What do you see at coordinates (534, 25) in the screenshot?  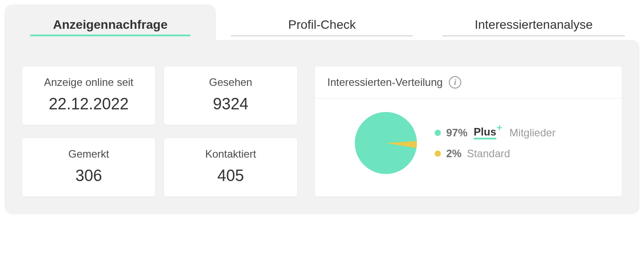 I see `tab-label: Interessiertenanalyse` at bounding box center [534, 25].